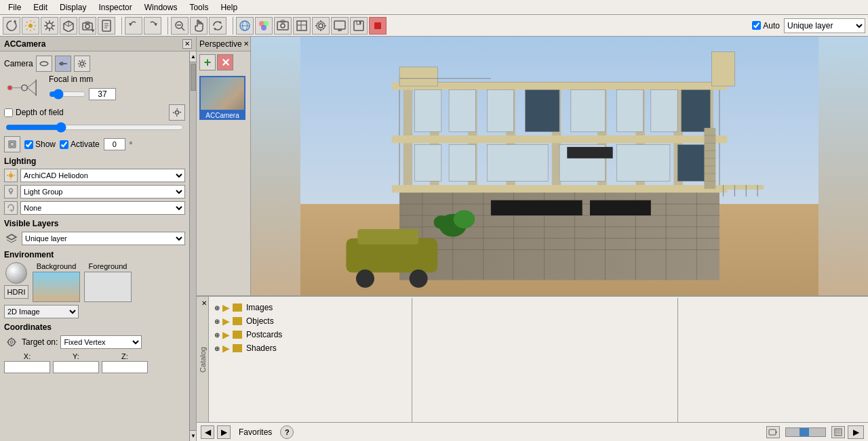  Describe the element at coordinates (95, 144) in the screenshot. I see `show-row: Show Activate °` at that location.